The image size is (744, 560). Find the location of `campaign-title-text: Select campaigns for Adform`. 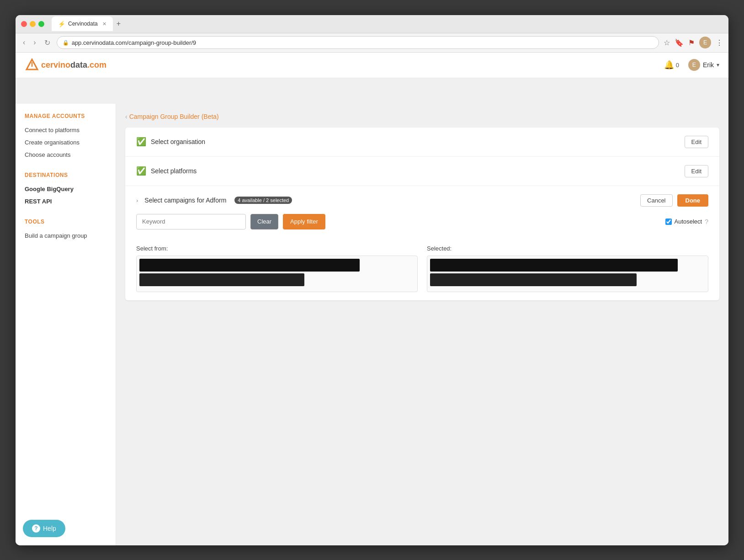

campaign-title-text: Select campaigns for Adform is located at coordinates (186, 200).